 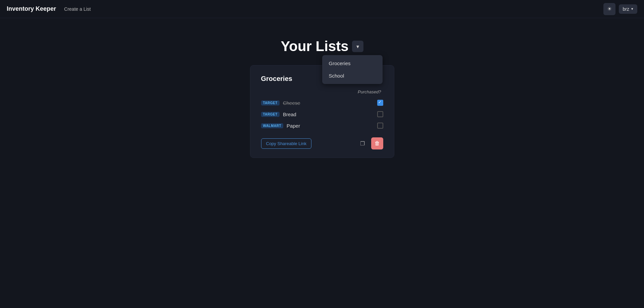 What do you see at coordinates (281, 126) in the screenshot?
I see `item-left-paper: WALMART Paper` at bounding box center [281, 126].